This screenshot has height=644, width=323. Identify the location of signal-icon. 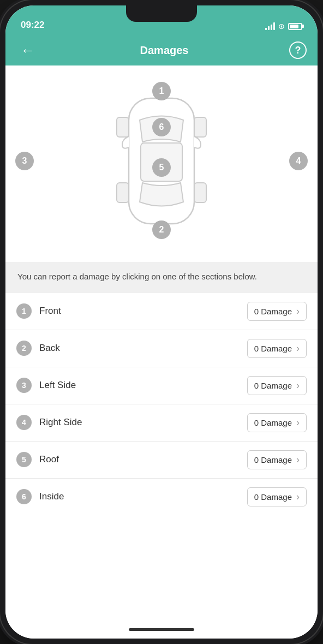
(270, 26).